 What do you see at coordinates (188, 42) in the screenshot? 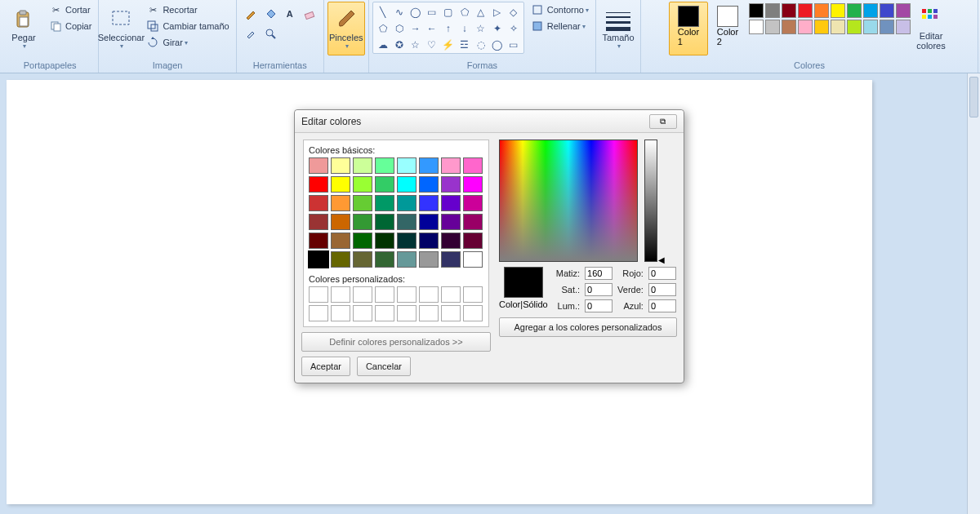
I see `rotate-button: Girar ▾` at bounding box center [188, 42].